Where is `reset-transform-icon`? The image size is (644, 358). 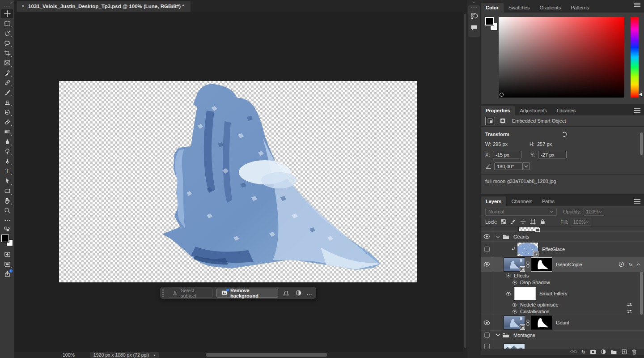
reset-transform-icon is located at coordinates (564, 134).